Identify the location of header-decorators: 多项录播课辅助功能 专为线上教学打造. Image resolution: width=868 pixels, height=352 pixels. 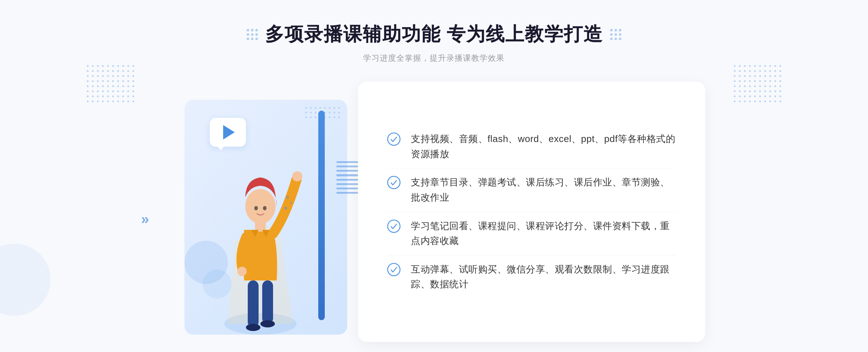
(434, 34).